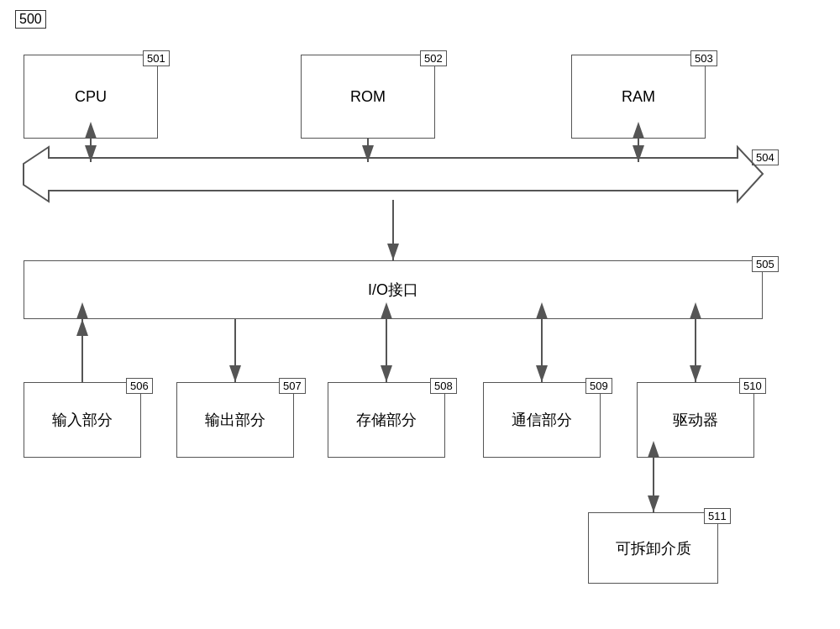 This screenshot has width=840, height=629. Describe the element at coordinates (91, 97) in the screenshot. I see `cpu-box: CPU` at that location.